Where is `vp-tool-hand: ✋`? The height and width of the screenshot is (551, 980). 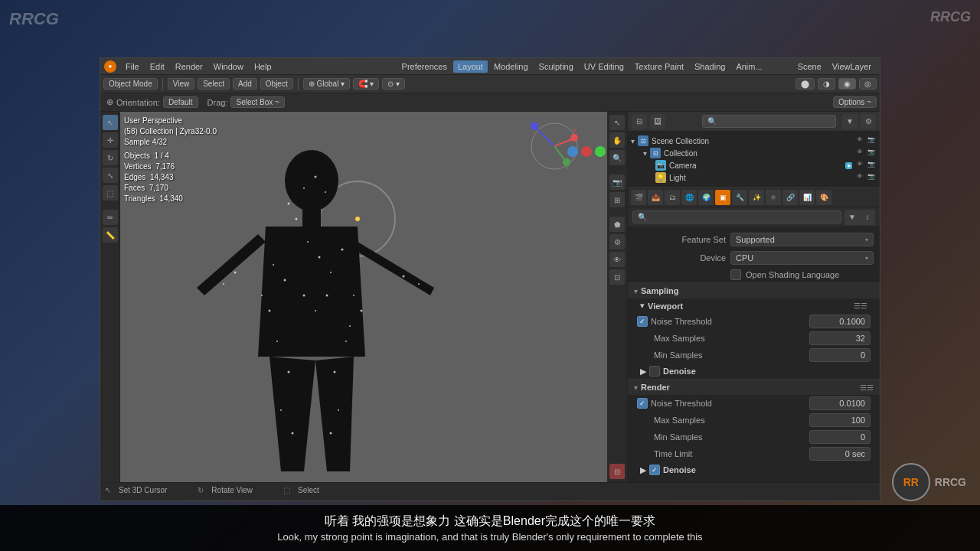
vp-tool-hand: ✋ is located at coordinates (617, 140).